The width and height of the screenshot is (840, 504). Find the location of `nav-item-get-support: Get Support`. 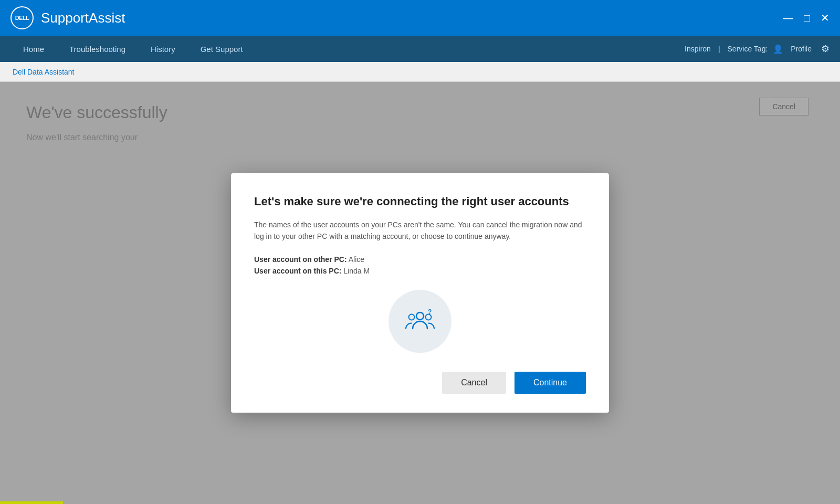

nav-item-get-support: Get Support is located at coordinates (222, 49).